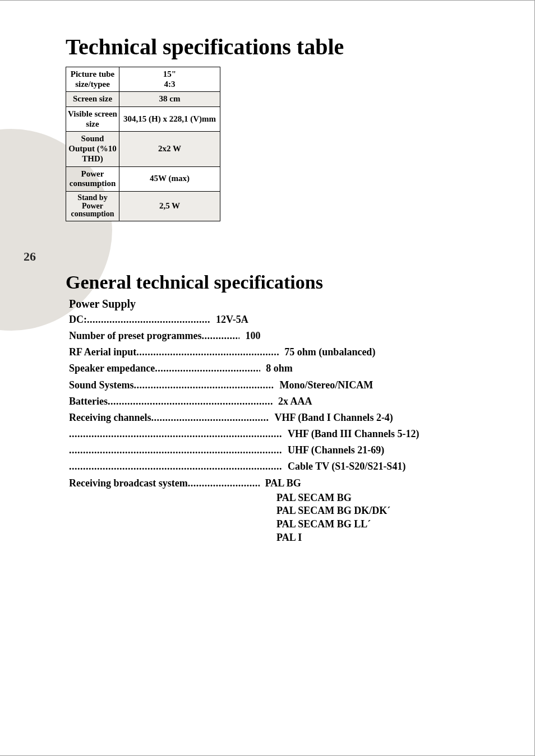  What do you see at coordinates (144, 206) in the screenshot?
I see `table-row: Stand by Power consumption 2,5 W` at bounding box center [144, 206].